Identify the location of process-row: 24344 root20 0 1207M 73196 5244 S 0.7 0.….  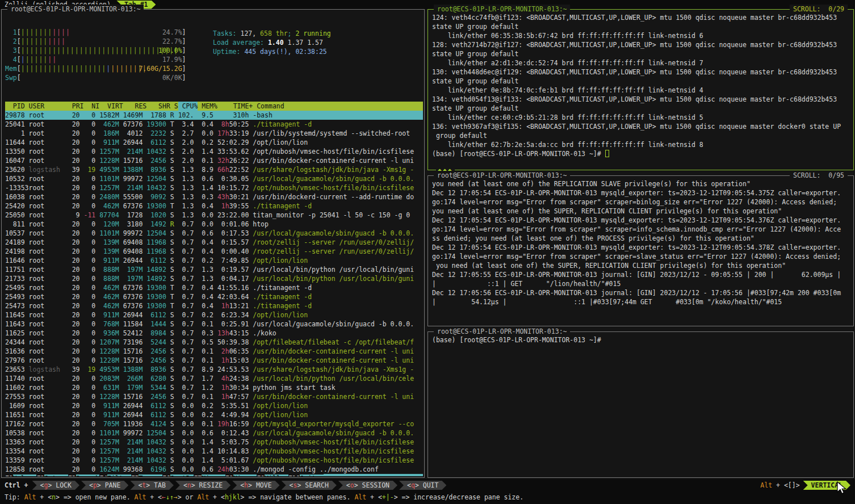
(214, 342).